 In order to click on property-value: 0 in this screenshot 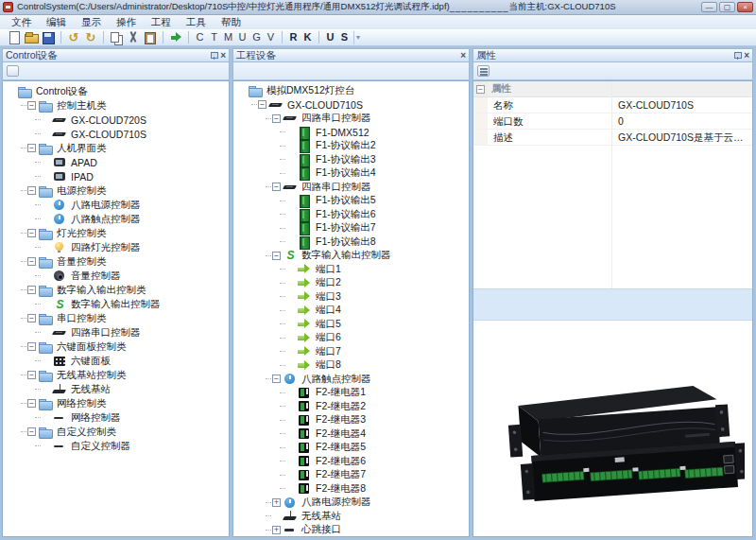, I will do `click(682, 121)`.